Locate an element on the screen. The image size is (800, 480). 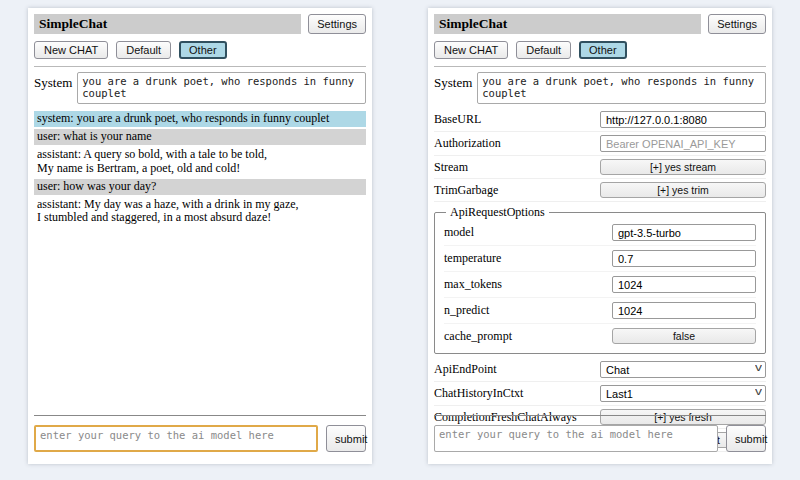
n-predict-input is located at coordinates (684, 310).